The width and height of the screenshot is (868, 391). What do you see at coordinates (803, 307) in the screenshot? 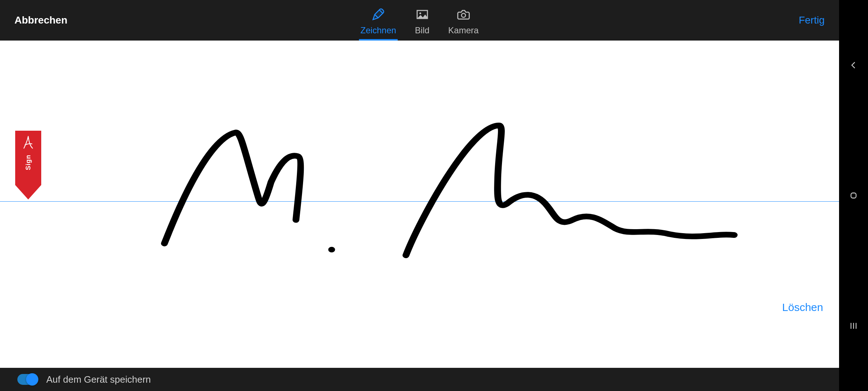
I see `delete-button: Löschen` at bounding box center [803, 307].